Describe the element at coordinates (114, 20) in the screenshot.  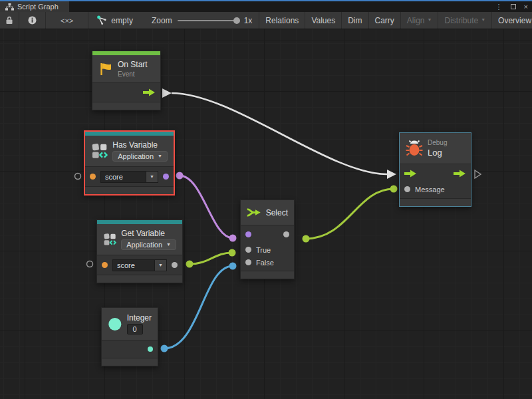
I see `graph-status: empty` at that location.